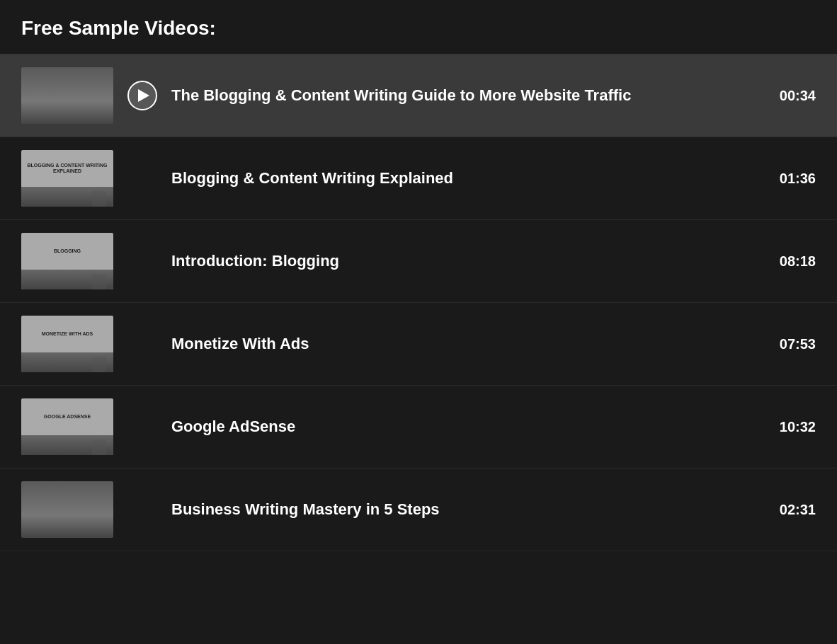 Image resolution: width=837 pixels, height=644 pixels. I want to click on page-title: Free Sample Videos:, so click(418, 28).